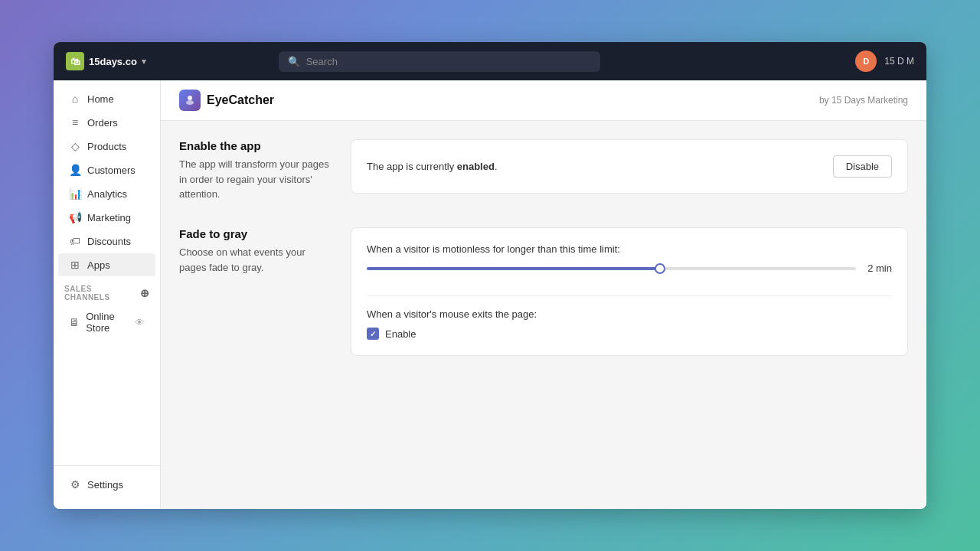 The image size is (980, 551). I want to click on enable-row: The app is currently enabled. Disable, so click(629, 167).